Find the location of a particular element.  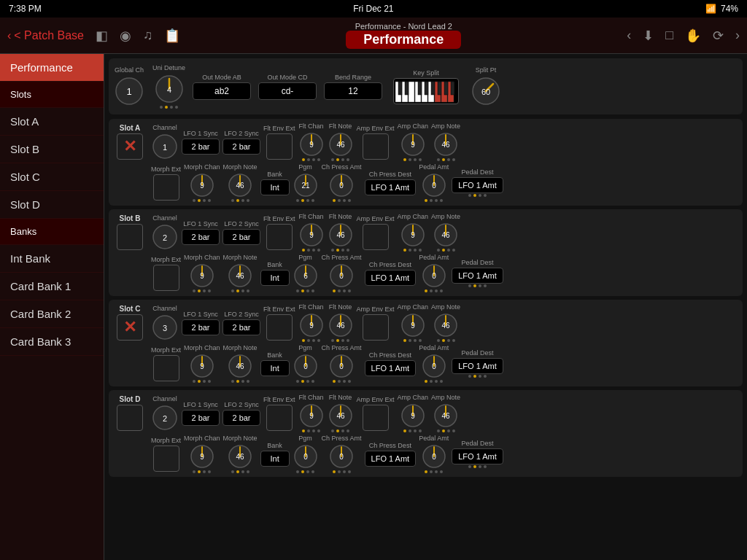

slot-name-label: Slot A is located at coordinates (130, 128).